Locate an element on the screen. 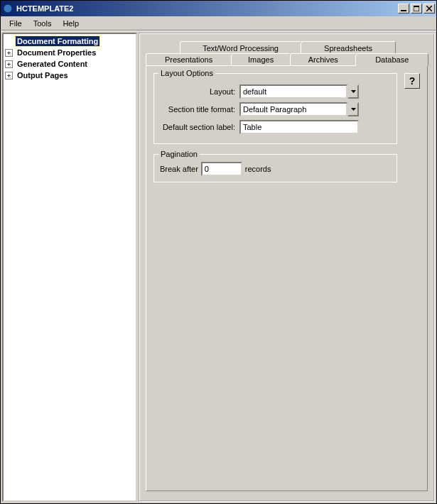  fieldset-pagination: Pagination Break after records is located at coordinates (276, 168).